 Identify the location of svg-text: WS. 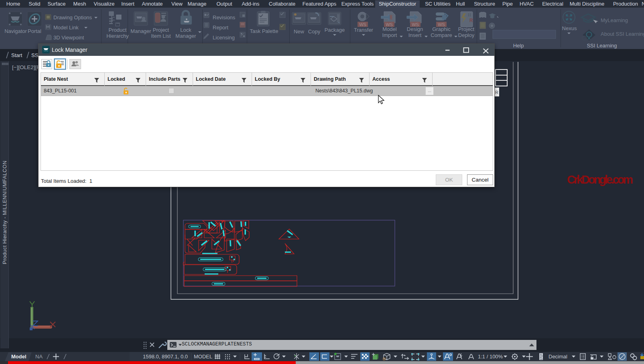
(363, 25).